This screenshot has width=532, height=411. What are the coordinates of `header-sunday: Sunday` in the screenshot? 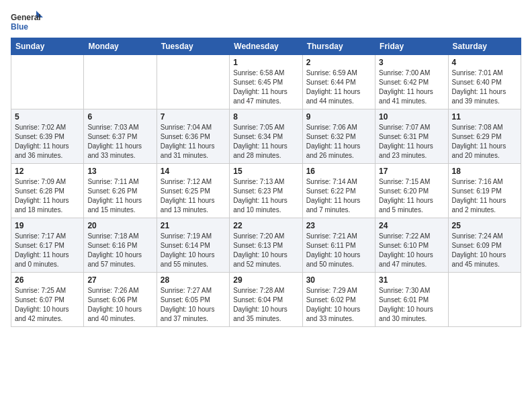 It's located at (48, 47).